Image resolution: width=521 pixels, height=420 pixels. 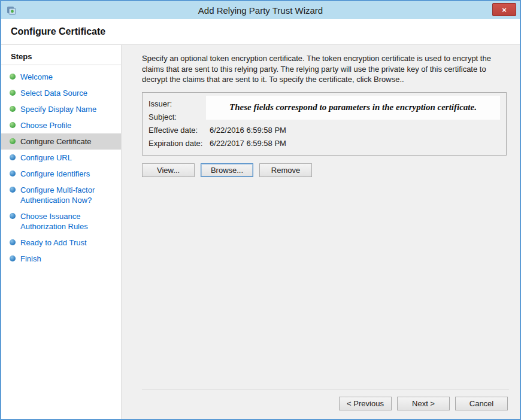 What do you see at coordinates (248, 144) in the screenshot?
I see `expiration-date-value: 6/22/2017 6:59:58 PM` at bounding box center [248, 144].